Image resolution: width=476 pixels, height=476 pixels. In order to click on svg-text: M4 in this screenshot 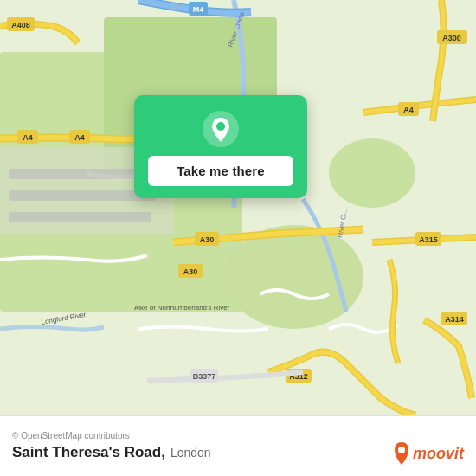, I will do `click(199, 10)`.